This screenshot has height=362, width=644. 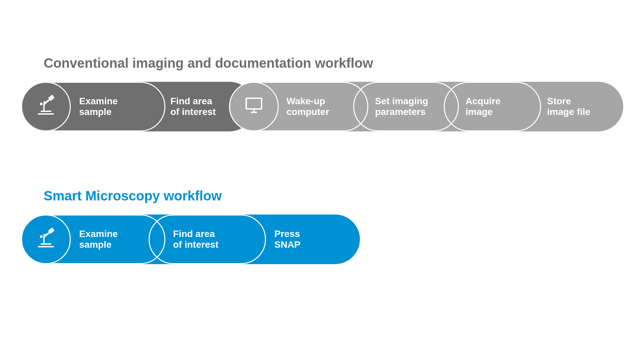 I want to click on conventional-title: Conventional imaging and documentation w…, so click(x=208, y=63).